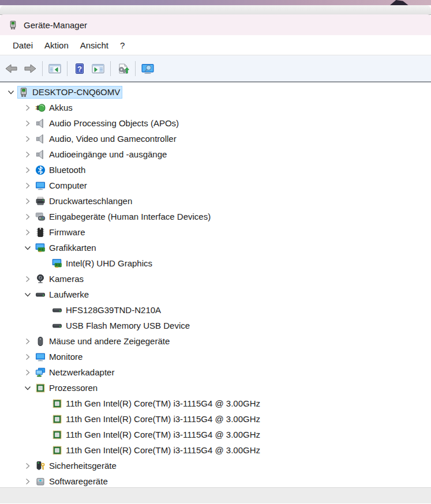 This screenshot has width=431, height=504. What do you see at coordinates (40, 170) in the screenshot?
I see `bluetooth-icon` at bounding box center [40, 170].